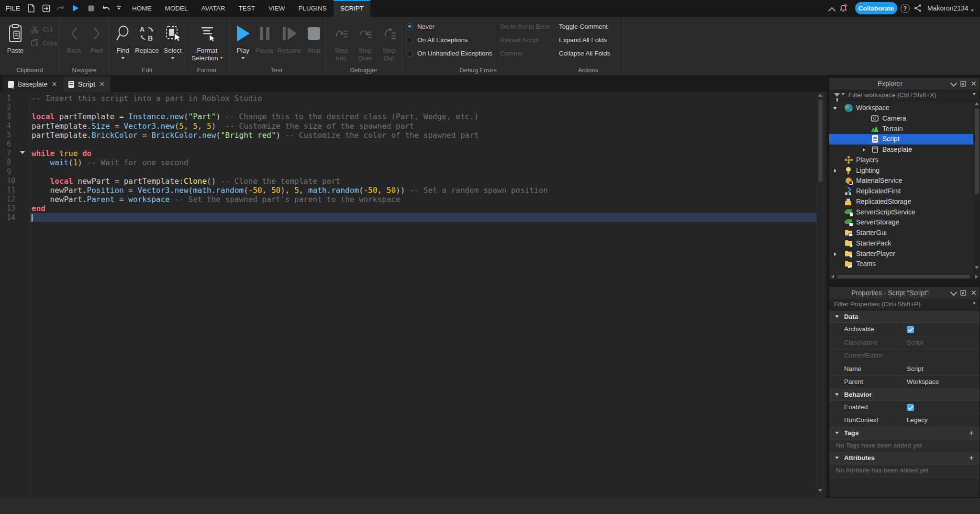  I want to click on tree-item-baseplate: Baseplate, so click(902, 150).